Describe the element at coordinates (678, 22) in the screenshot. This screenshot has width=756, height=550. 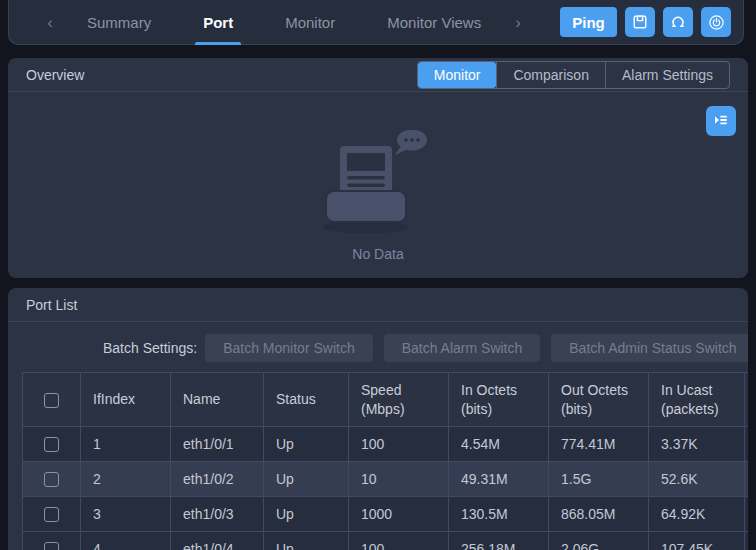
I see `refresh-icon` at that location.